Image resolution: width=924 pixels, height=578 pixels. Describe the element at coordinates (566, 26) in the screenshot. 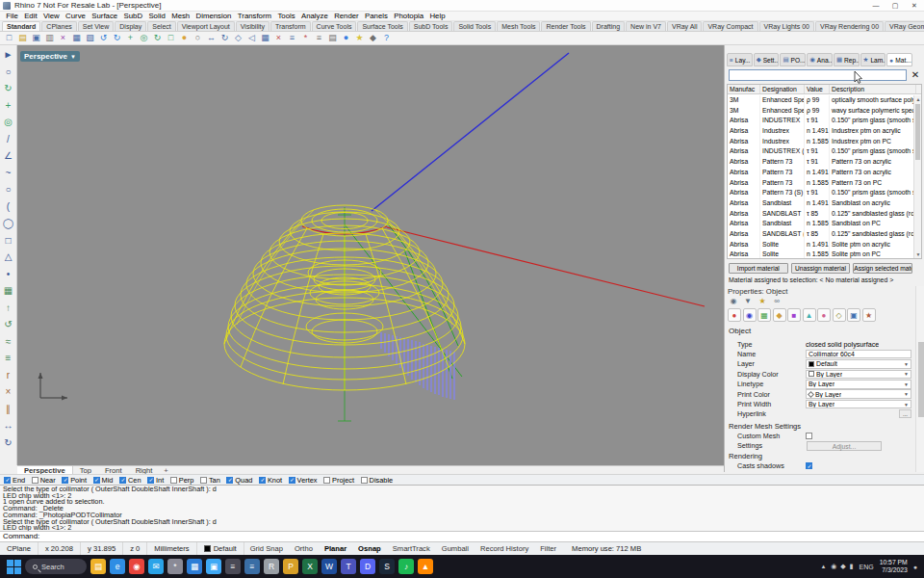

I see `toolbar-tab-render-tools: Render Tools` at that location.